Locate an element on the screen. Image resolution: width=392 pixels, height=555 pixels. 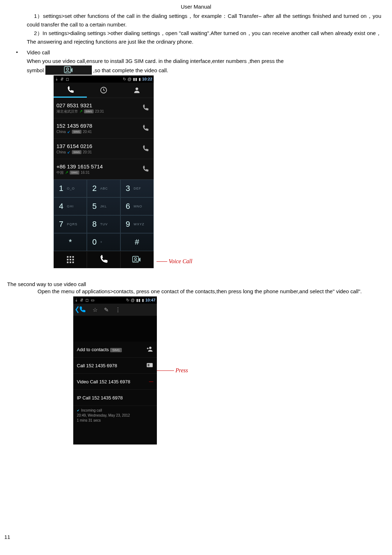
bullet-title: Video call is located at coordinates (206, 53).